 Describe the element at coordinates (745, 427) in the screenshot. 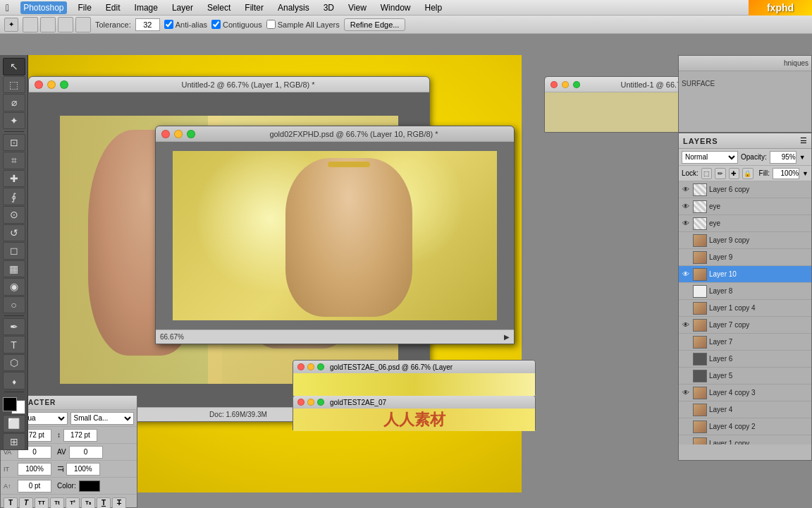

I see `layer-row: Layer 4 copy 2` at that location.